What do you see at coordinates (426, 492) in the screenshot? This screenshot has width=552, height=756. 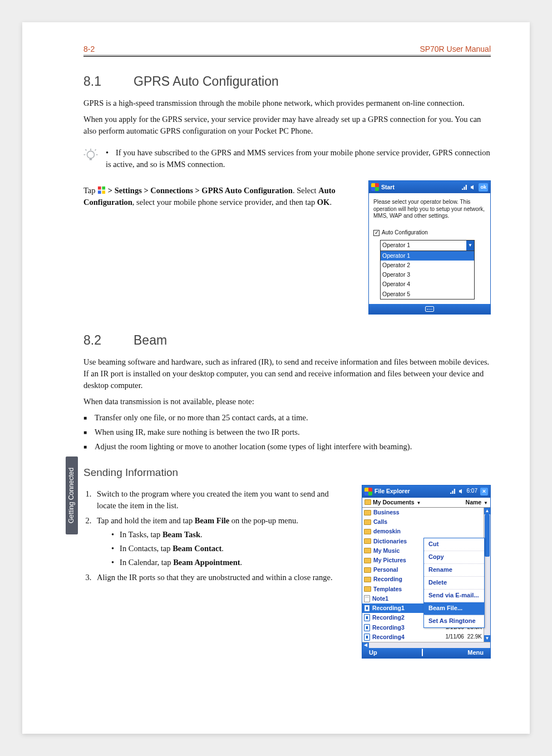 I see `window-titlebar: File Explorer 6:07 ×` at bounding box center [426, 492].